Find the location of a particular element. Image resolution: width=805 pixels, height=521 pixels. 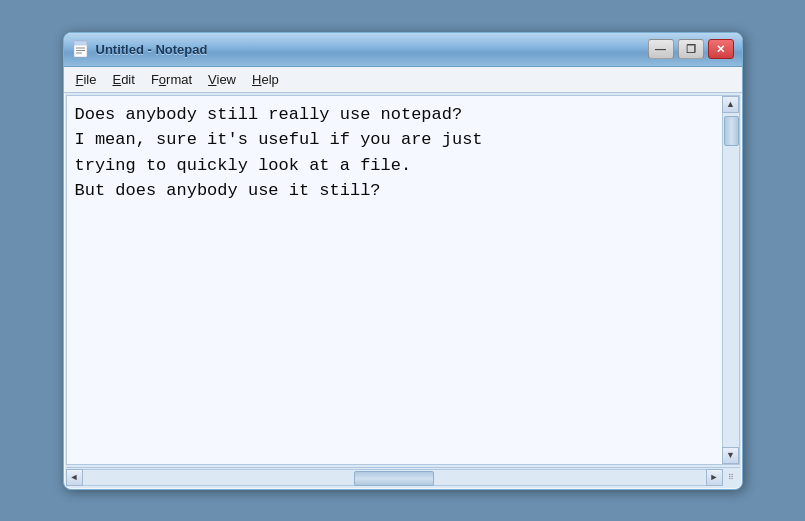

notepad-icon is located at coordinates (81, 49).